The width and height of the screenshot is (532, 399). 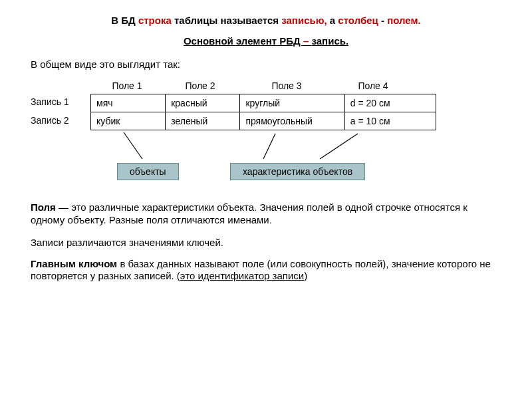 I want to click on column-headers: Поле 1 Поле 2 Поле 3 Поле 4, so click(x=250, y=86).